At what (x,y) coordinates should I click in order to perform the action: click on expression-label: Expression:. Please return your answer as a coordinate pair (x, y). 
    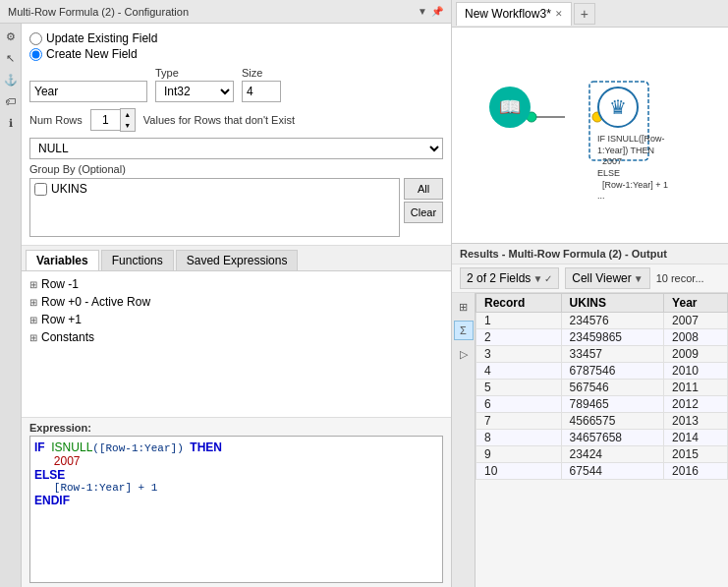
    Looking at the image, I should click on (236, 427).